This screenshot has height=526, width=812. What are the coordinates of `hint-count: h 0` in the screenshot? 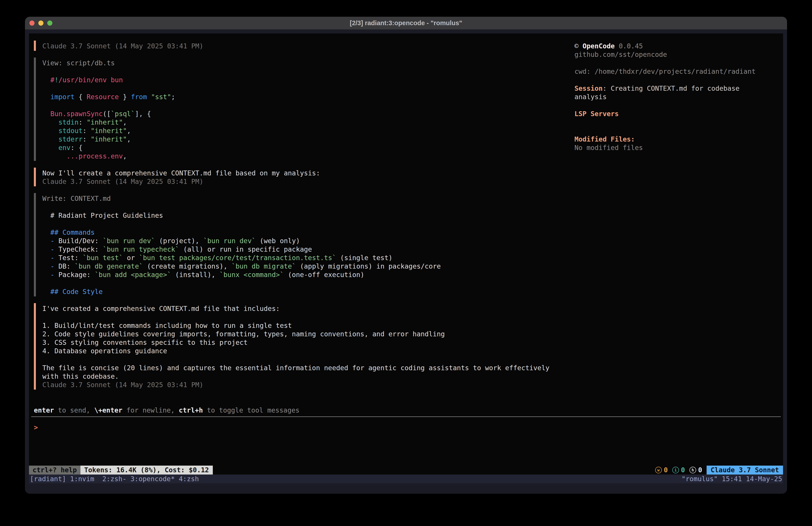 It's located at (696, 470).